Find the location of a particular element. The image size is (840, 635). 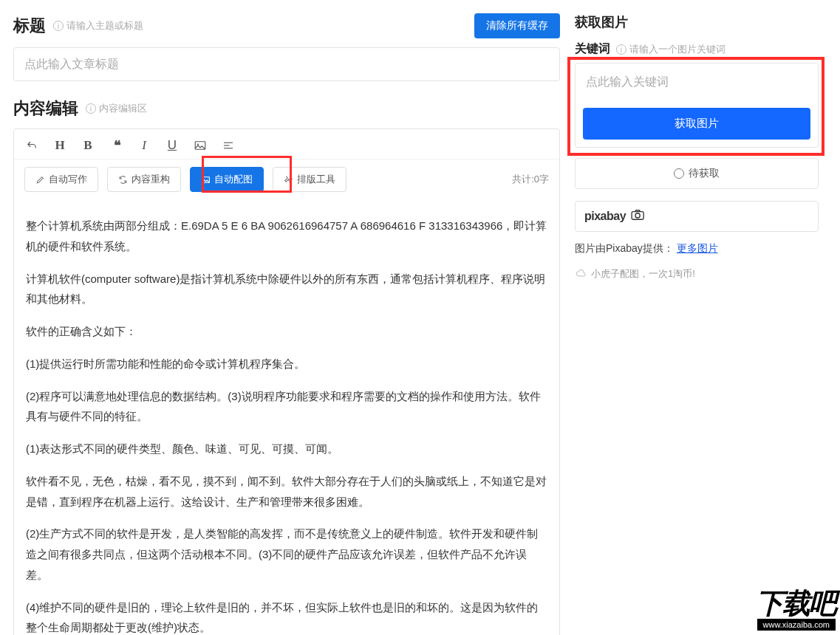

camera-icon is located at coordinates (638, 216).